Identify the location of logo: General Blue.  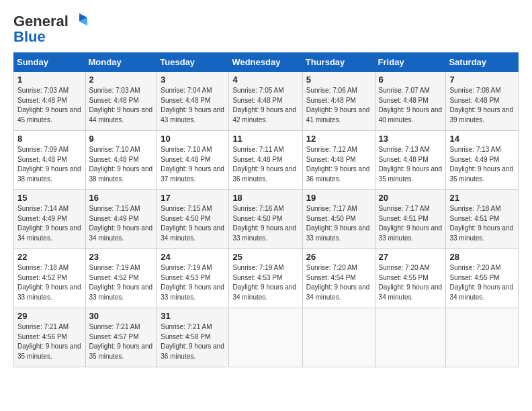
(51, 29).